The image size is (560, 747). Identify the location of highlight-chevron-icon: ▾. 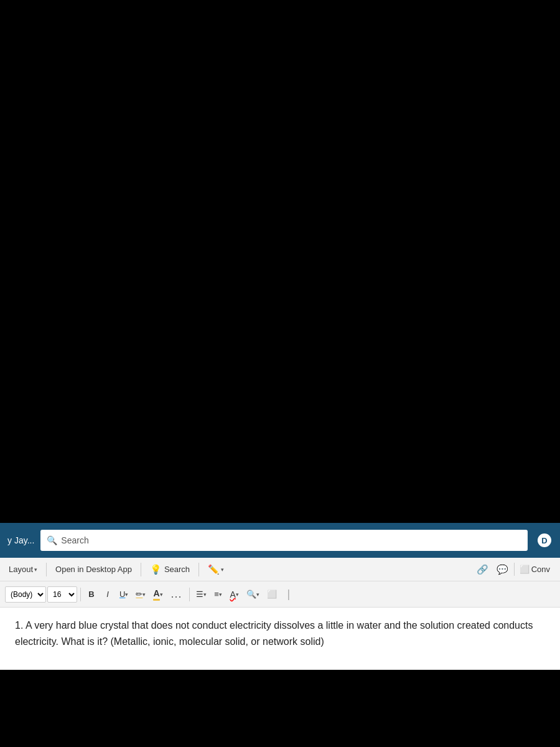
(144, 594).